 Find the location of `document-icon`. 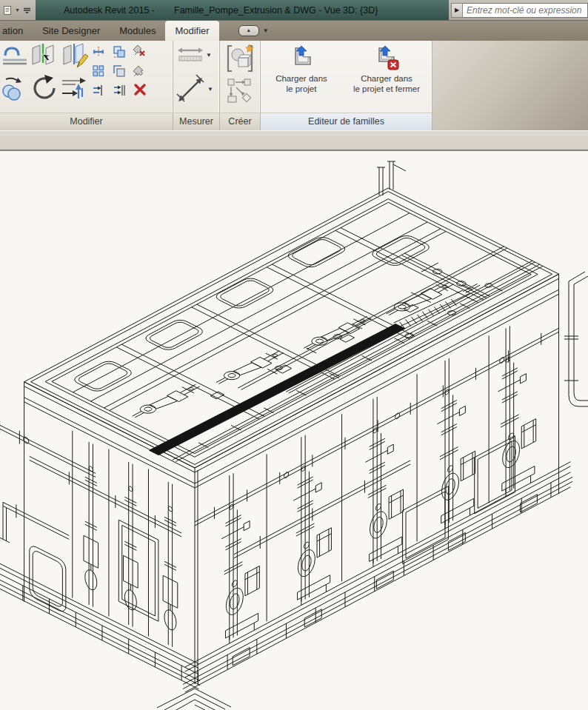

document-icon is located at coordinates (7, 10).